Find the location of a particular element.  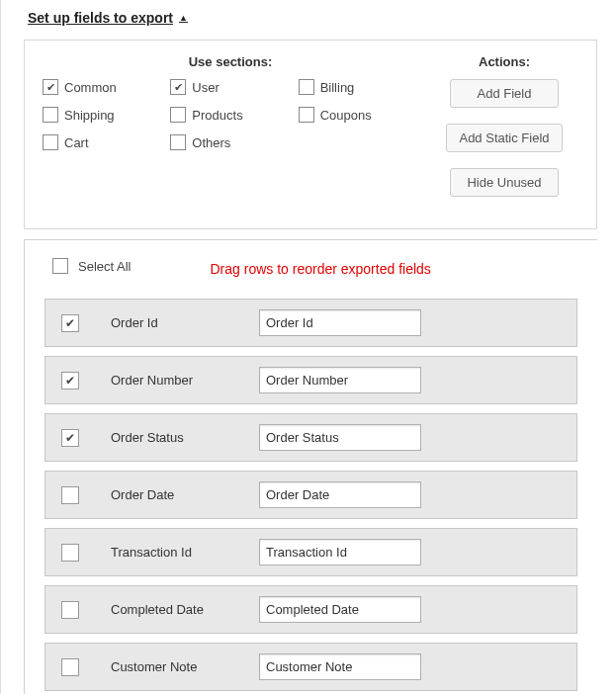

section-checkbox-label: Shipping is located at coordinates (89, 115).